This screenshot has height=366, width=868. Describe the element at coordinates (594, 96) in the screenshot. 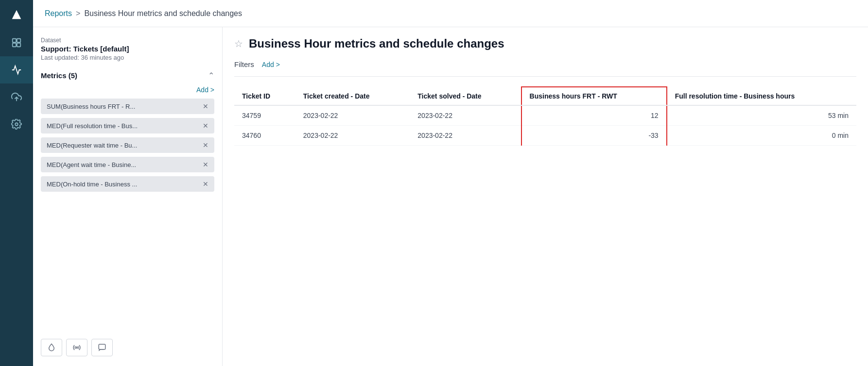

I see `col-header-biz-hours-frt: Business hours FRT - RWT` at that location.